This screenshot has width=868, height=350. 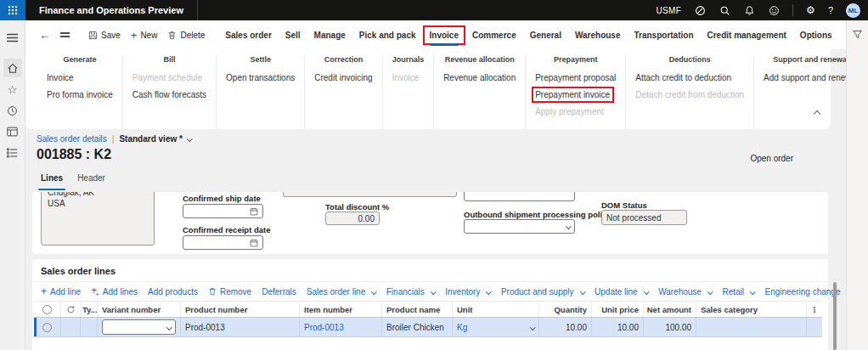 What do you see at coordinates (545, 35) in the screenshot?
I see `action-pane-tab: General` at bounding box center [545, 35].